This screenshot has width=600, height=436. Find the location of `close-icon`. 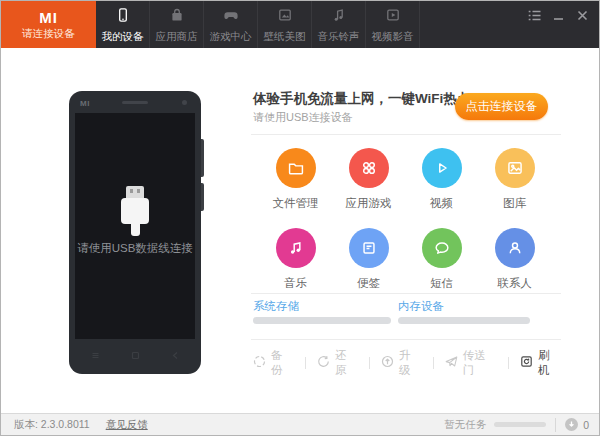

close-icon is located at coordinates (582, 15).